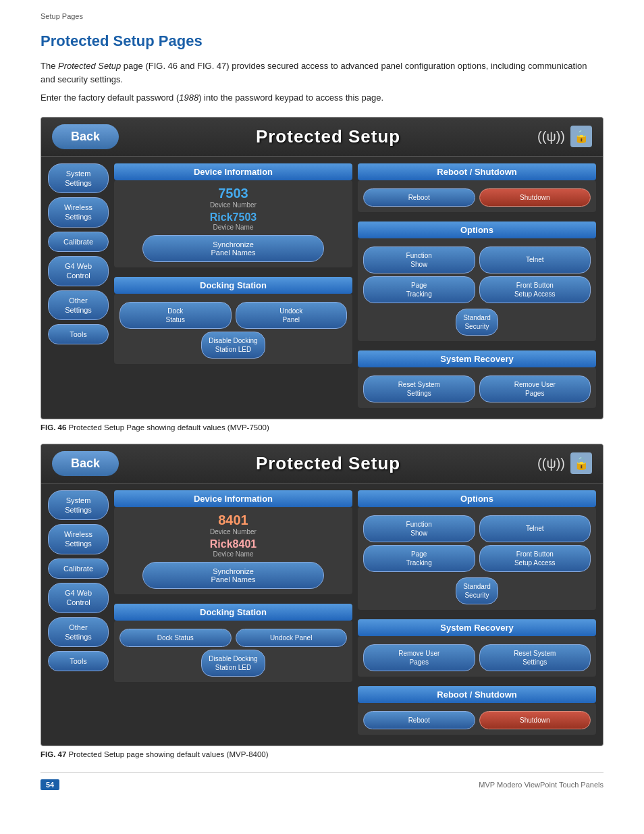 Image resolution: width=644 pixels, height=834 pixels. What do you see at coordinates (535, 290) in the screenshot?
I see `fig46-front-button-setup: Front ButtonSetup Access` at bounding box center [535, 290].